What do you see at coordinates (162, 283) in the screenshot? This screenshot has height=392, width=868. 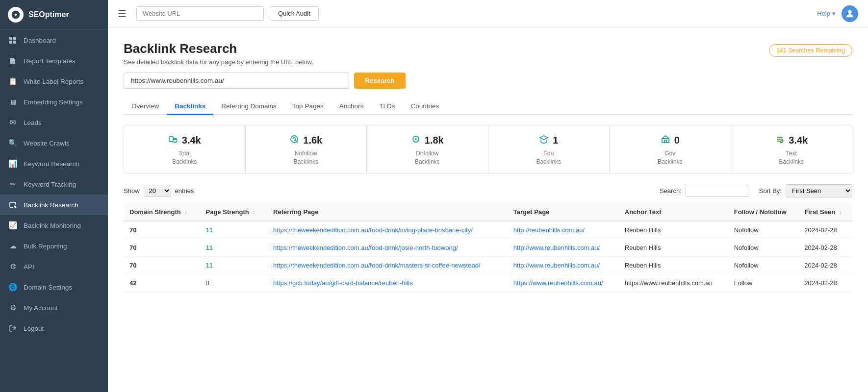 I see `domain-strength-cell: 42` at bounding box center [162, 283].